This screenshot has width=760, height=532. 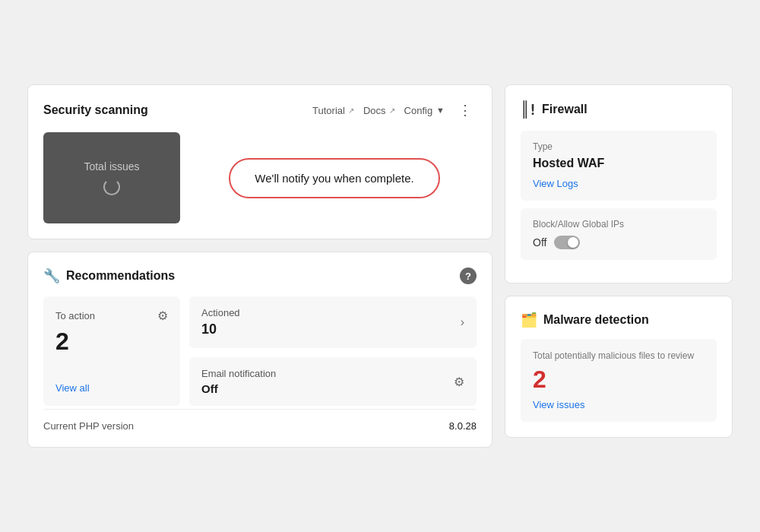 What do you see at coordinates (596, 320) in the screenshot?
I see `malware-title: Malware detection` at bounding box center [596, 320].